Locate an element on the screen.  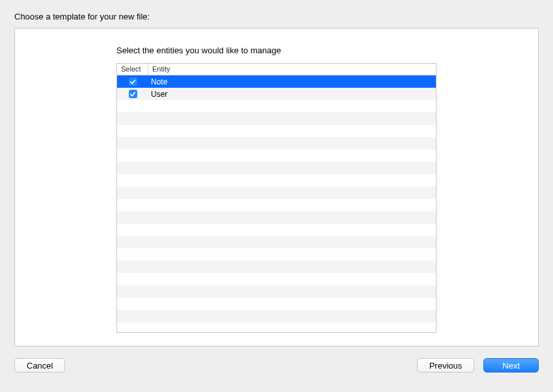
next-button: Next is located at coordinates (511, 365).